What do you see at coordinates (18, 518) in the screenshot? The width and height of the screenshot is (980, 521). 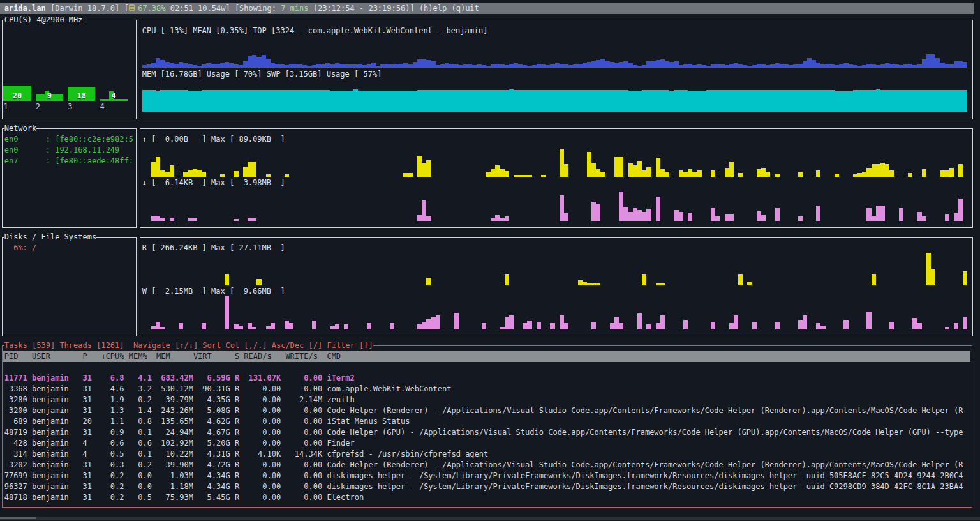 I see `scrollbar-thumb` at bounding box center [18, 518].